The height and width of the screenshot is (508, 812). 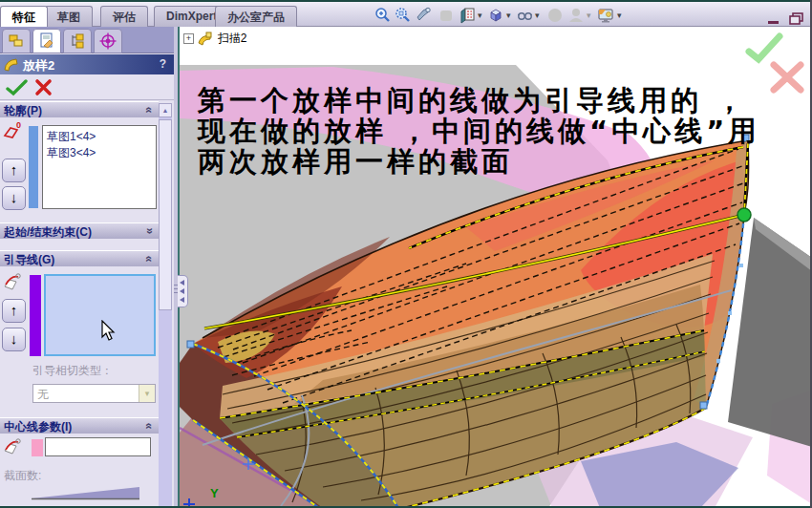 I want to click on help-button: ?, so click(x=162, y=64).